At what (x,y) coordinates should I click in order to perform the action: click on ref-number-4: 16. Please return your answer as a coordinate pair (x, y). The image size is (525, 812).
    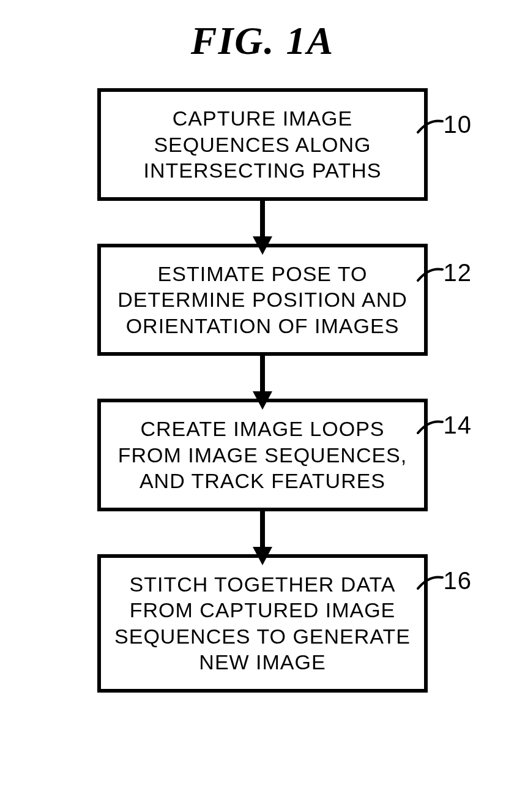
    Looking at the image, I should click on (458, 581).